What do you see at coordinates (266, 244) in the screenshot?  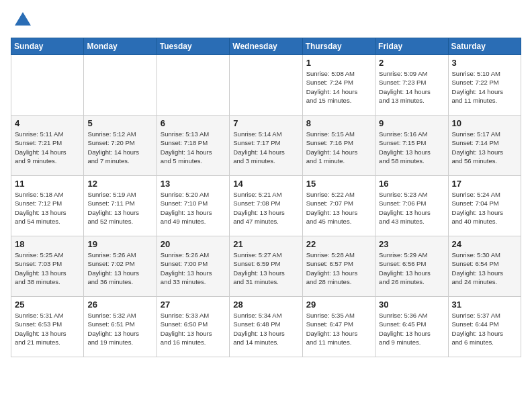 I see `day-number: 21` at bounding box center [266, 244].